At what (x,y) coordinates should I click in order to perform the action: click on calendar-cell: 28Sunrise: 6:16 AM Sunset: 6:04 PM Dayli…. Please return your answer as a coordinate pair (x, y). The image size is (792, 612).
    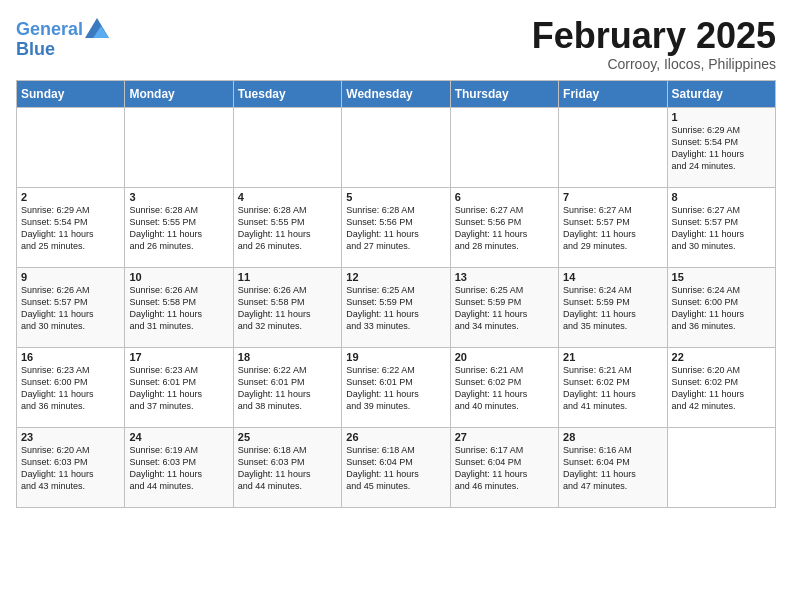
    Looking at the image, I should click on (613, 467).